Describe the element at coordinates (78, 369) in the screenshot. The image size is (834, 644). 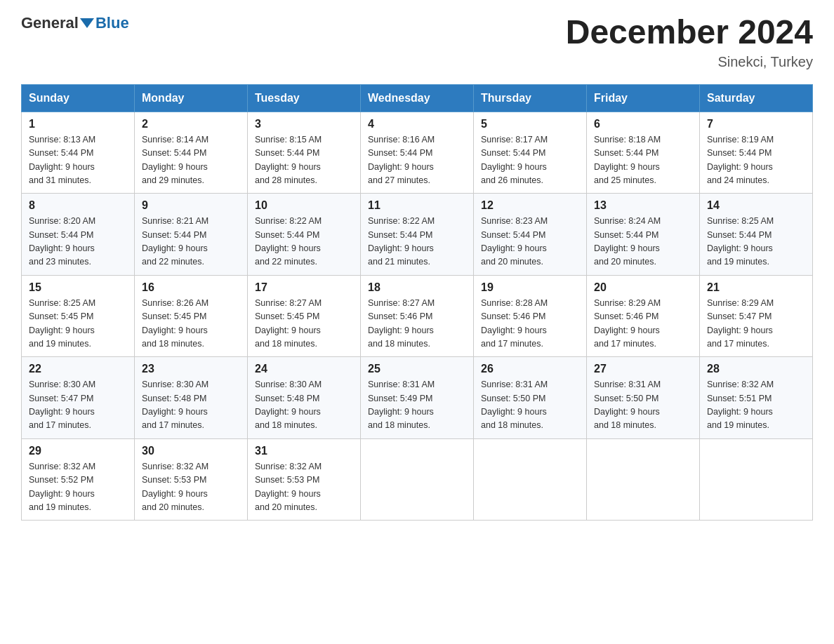
I see `day-number: 22` at that location.